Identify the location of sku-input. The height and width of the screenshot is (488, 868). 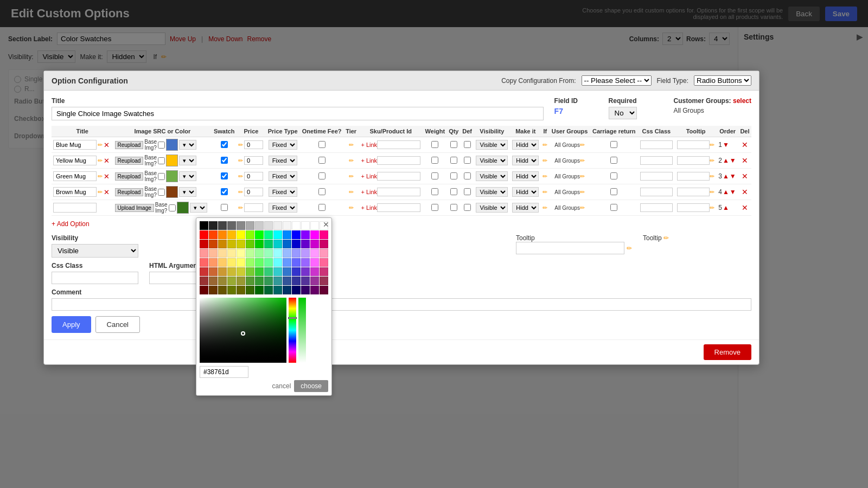
(399, 176).